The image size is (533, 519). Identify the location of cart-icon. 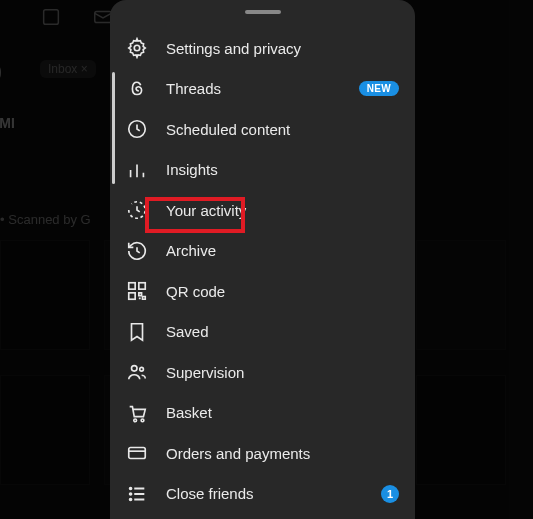
(137, 413).